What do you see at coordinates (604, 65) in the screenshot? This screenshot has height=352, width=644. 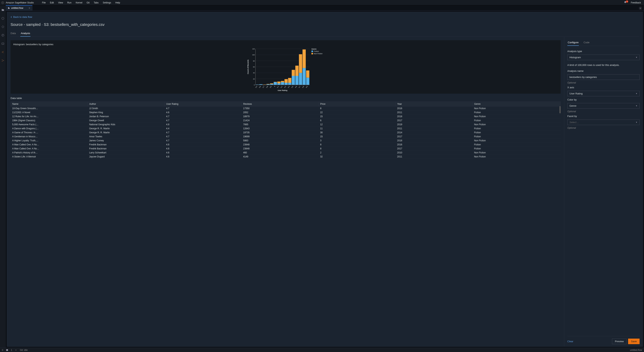 I see `limit-note: A limit of 100,000 rows is used for this…` at bounding box center [604, 65].